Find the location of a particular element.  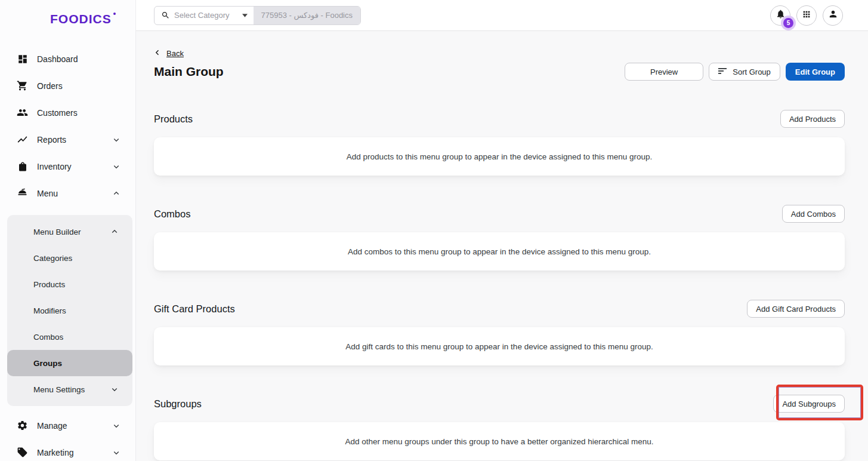

sidebar-item-label: Groups is located at coordinates (48, 363).